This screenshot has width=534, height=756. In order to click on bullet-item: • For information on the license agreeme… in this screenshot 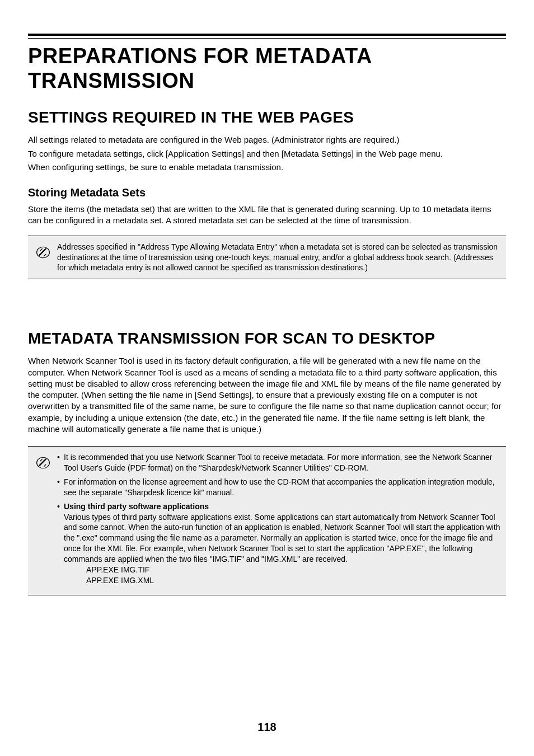, I will do `click(279, 487)`.